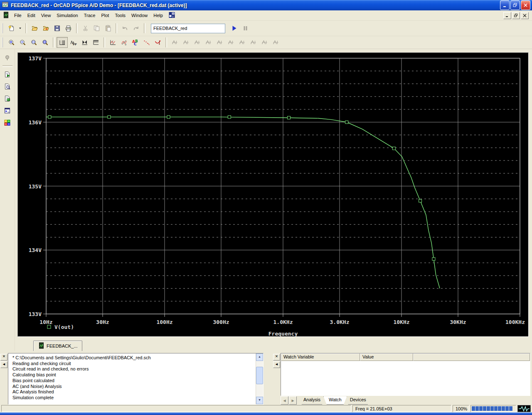 The height and width of the screenshot is (415, 532). What do you see at coordinates (493, 408) in the screenshot?
I see `simulation-progress-bar` at bounding box center [493, 408].